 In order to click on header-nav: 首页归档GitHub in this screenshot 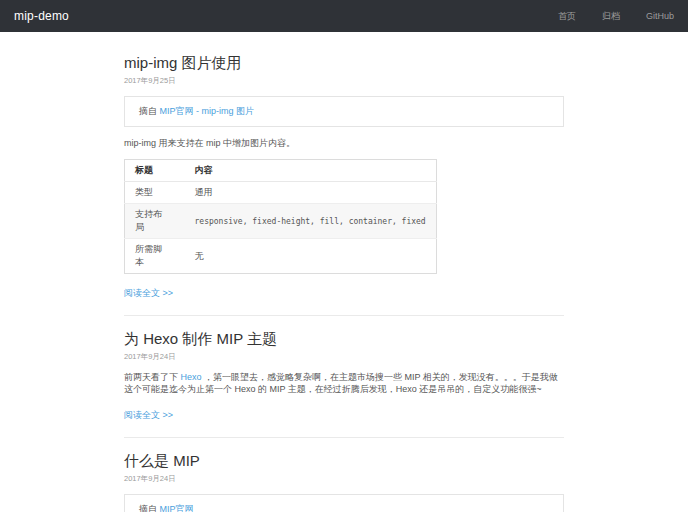, I will do `click(603, 16)`.